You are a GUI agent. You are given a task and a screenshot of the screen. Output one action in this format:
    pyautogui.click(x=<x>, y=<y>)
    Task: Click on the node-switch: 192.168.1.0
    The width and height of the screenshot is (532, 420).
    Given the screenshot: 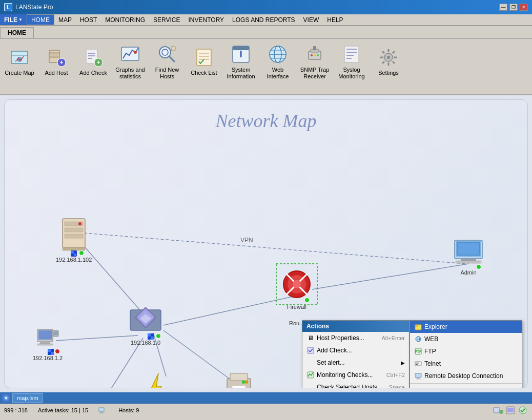 What is the action you would take?
    pyautogui.click(x=146, y=325)
    